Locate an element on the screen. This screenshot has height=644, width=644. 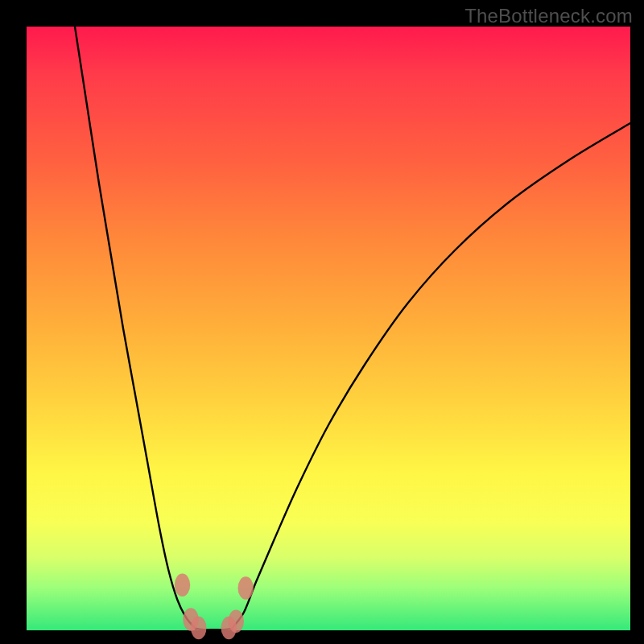
watermark-text: TheBottleneck.com is located at coordinates (549, 16).